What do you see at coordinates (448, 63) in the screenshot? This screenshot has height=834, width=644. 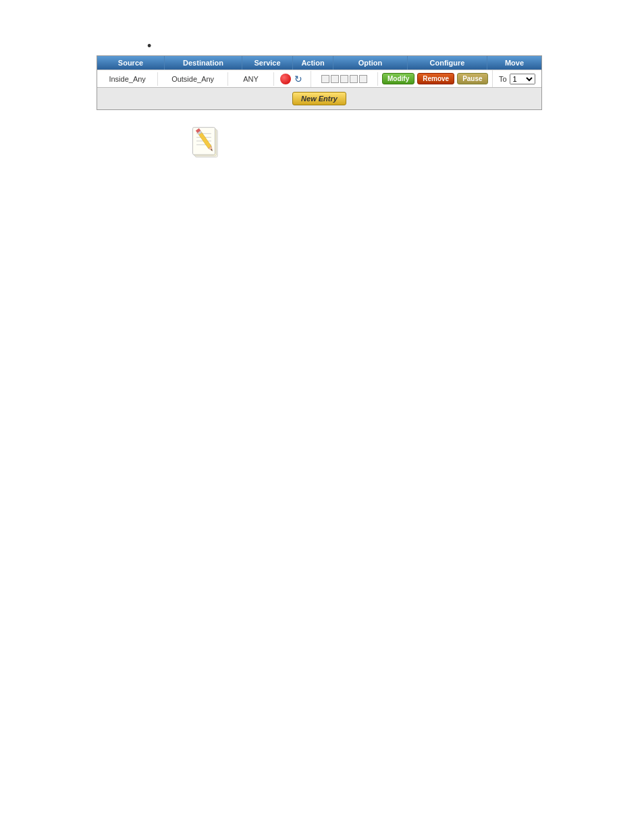 I see `header-configure: Configure` at bounding box center [448, 63].